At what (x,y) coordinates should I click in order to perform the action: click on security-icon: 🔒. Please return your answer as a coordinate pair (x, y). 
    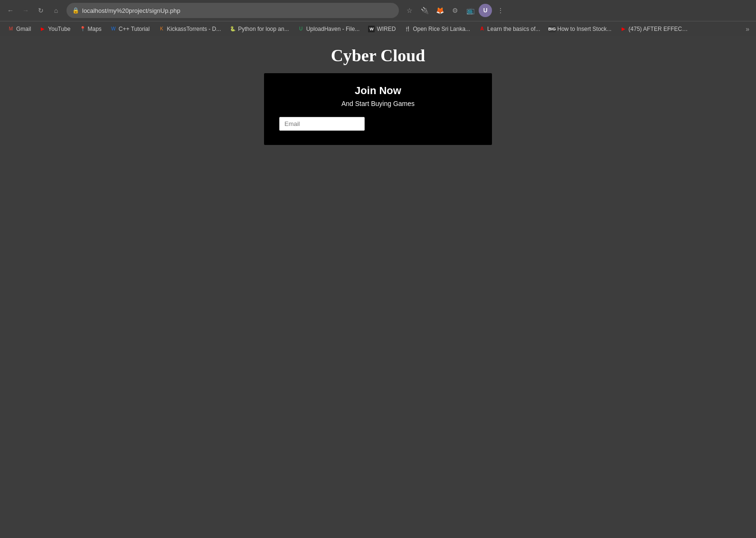
    Looking at the image, I should click on (76, 10).